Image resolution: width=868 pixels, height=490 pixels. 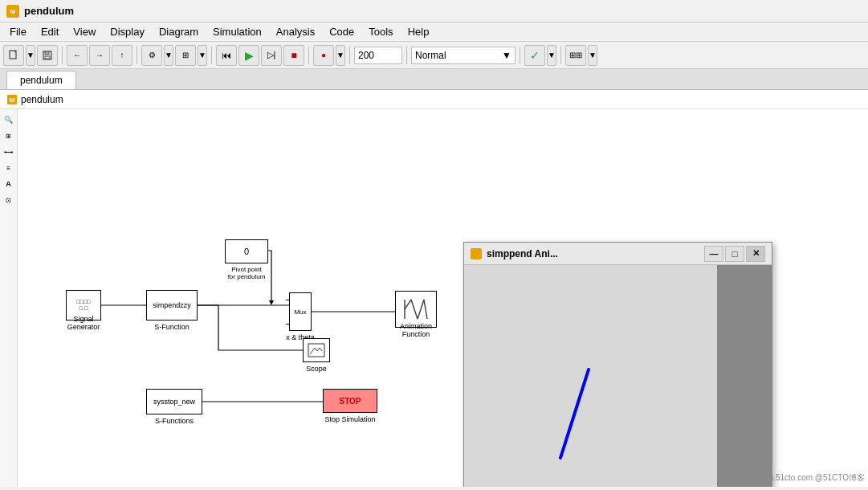 What do you see at coordinates (212, 55) in the screenshot?
I see `sep3` at bounding box center [212, 55].